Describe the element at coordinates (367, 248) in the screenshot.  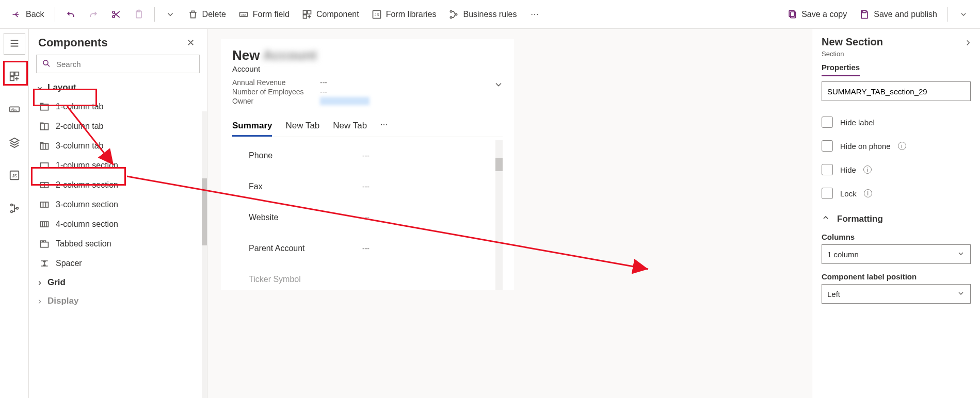
I see `field-row: Parent Account ---` at that location.